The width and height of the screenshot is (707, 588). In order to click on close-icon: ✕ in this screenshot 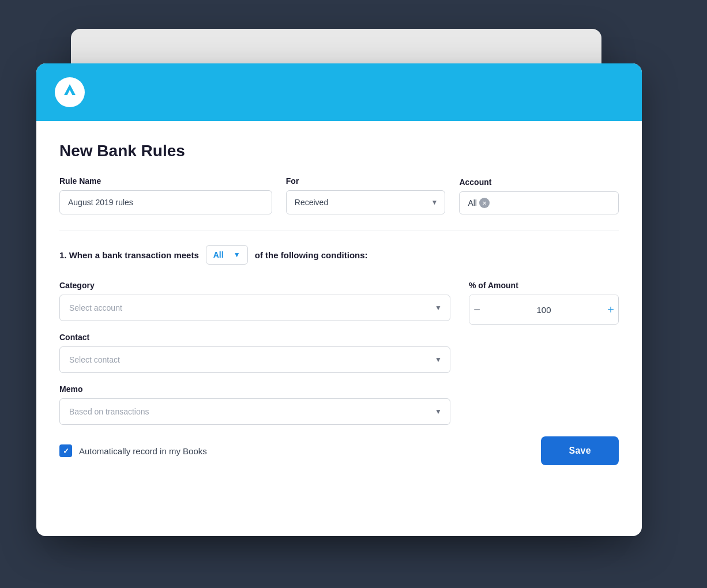, I will do `click(484, 203)`.